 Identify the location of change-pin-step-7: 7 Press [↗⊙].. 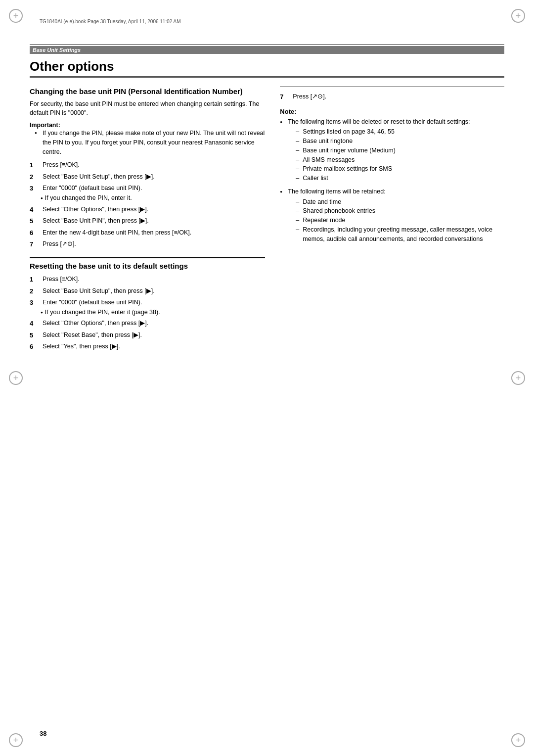
(147, 244).